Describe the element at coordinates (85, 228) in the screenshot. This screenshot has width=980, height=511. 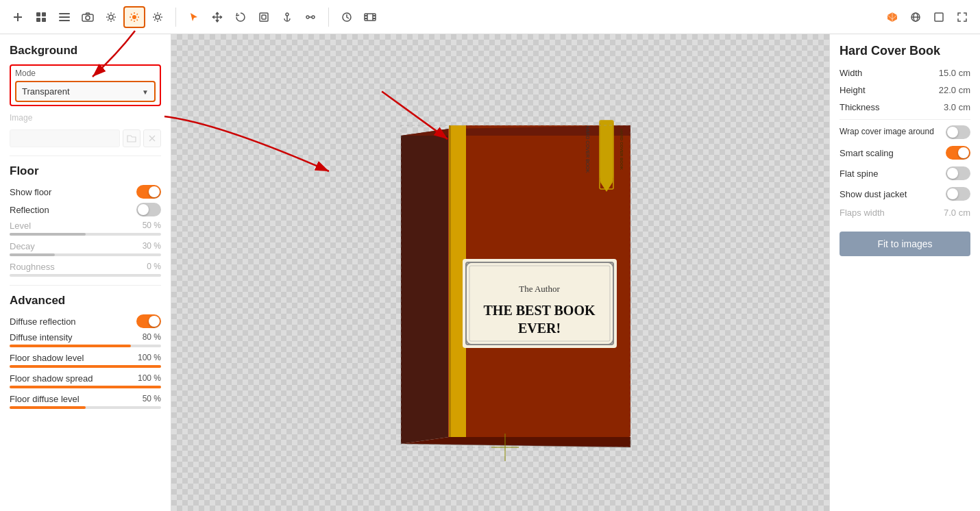
I see `level-slider-row: Level 50 %` at that location.